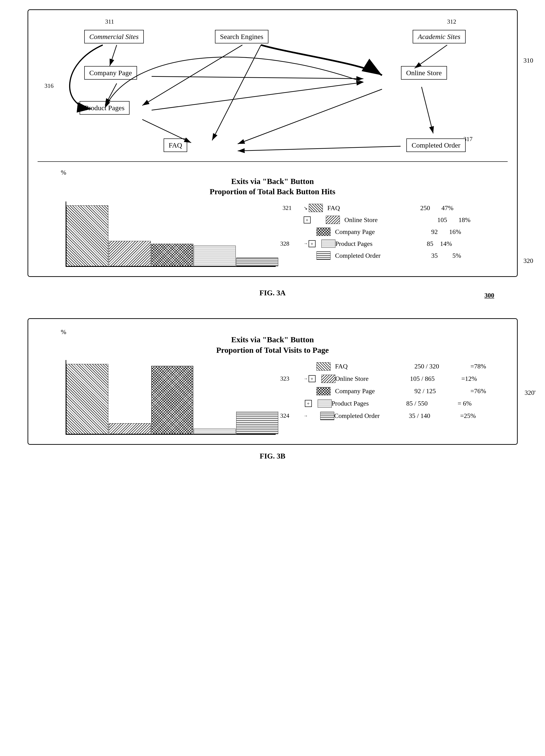  What do you see at coordinates (312, 379) in the screenshot?
I see `plus-online-b: +` at bounding box center [312, 379].